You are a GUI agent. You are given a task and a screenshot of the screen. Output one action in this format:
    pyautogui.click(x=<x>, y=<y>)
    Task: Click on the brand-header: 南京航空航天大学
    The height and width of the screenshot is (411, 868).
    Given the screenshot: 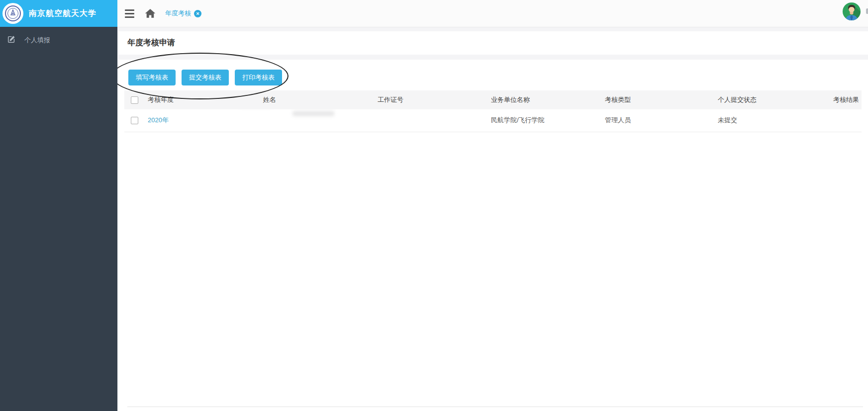 What is the action you would take?
    pyautogui.click(x=59, y=13)
    